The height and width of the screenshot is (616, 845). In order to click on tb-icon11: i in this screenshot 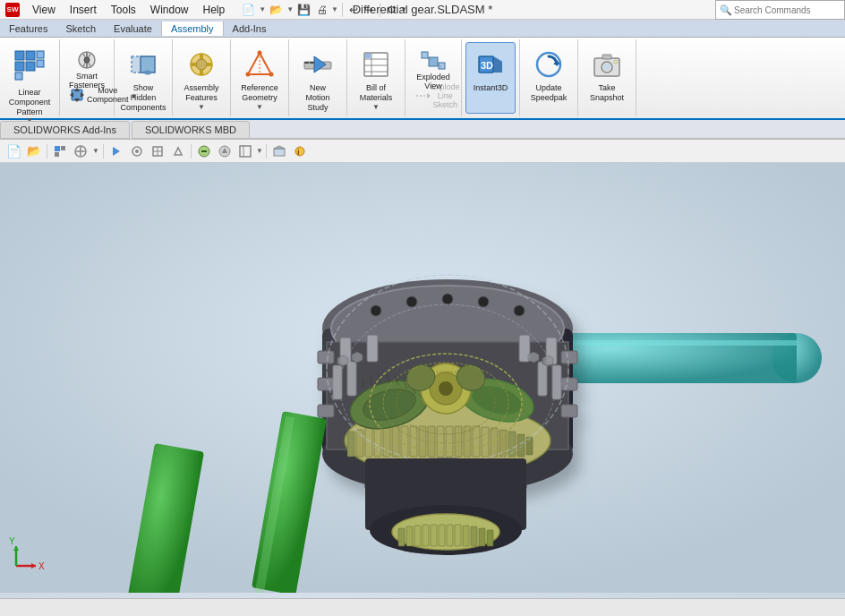, I will do `click(300, 151)`.